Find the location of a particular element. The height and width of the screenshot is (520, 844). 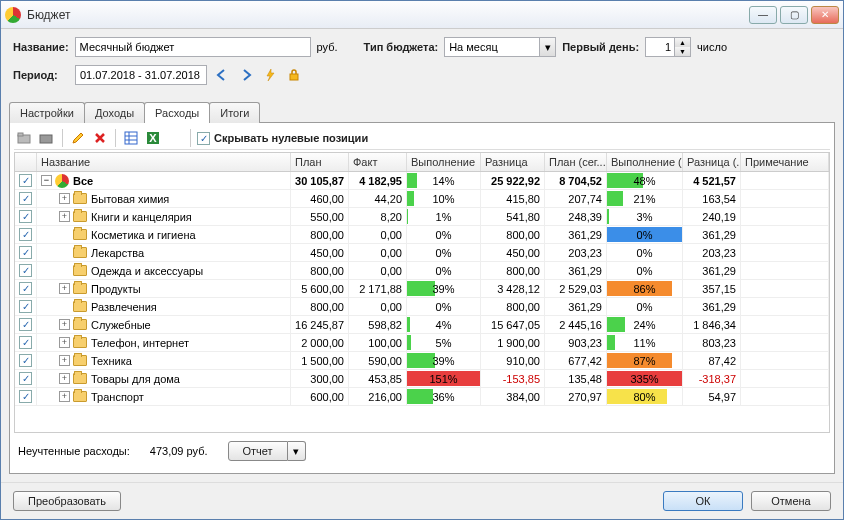

table-row: ✓+Книги и канцелярия550,008,201%541,8024… is located at coordinates (422, 217).